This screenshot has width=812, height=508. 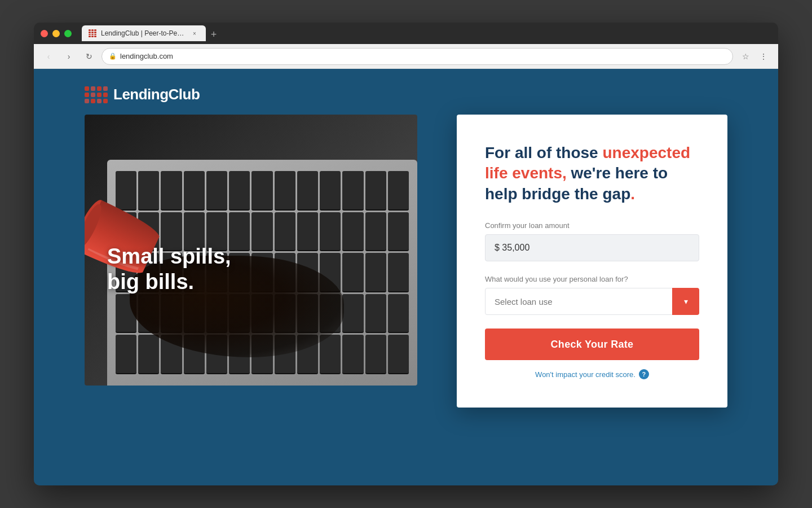 What do you see at coordinates (592, 301) in the screenshot?
I see `loan-use-select-wrapper: ▾` at bounding box center [592, 301].